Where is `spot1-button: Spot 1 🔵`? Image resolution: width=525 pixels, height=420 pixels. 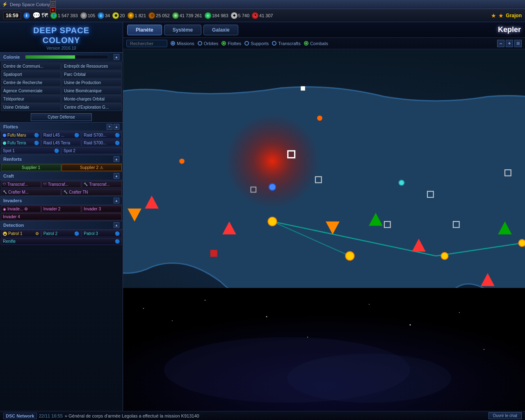
spot1-button: Spot 1 🔵 is located at coordinates (31, 151).